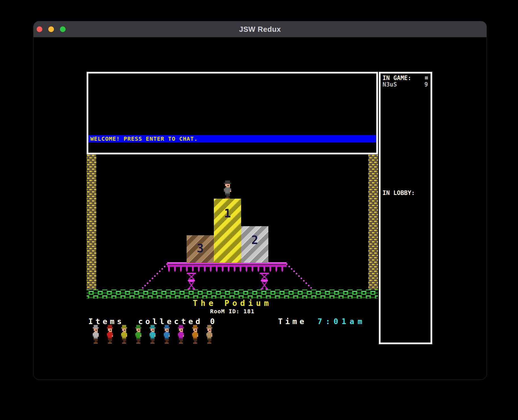 The height and width of the screenshot is (420, 518). I want to click on trestle-leg-right, so click(264, 281).